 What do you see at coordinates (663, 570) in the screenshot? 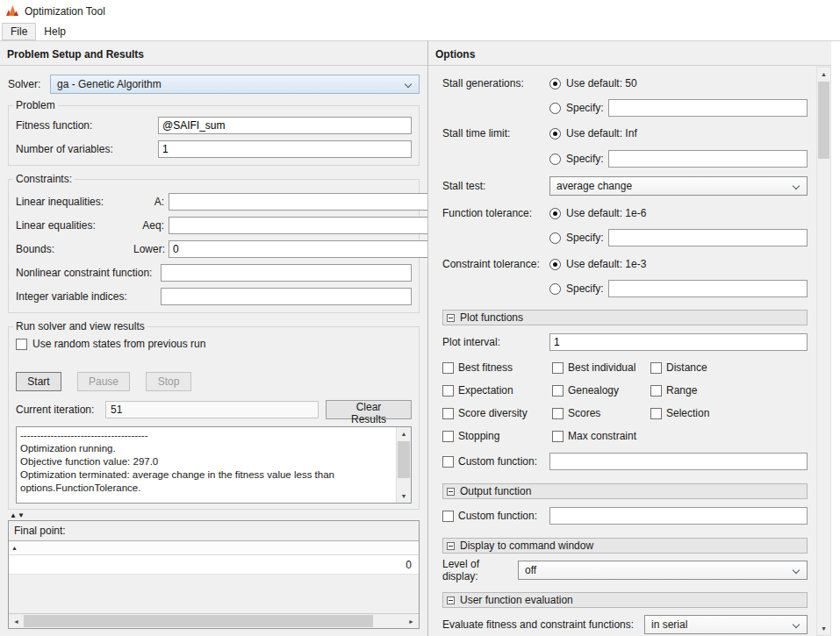
I see `level-of-display-dropdown: off` at bounding box center [663, 570].